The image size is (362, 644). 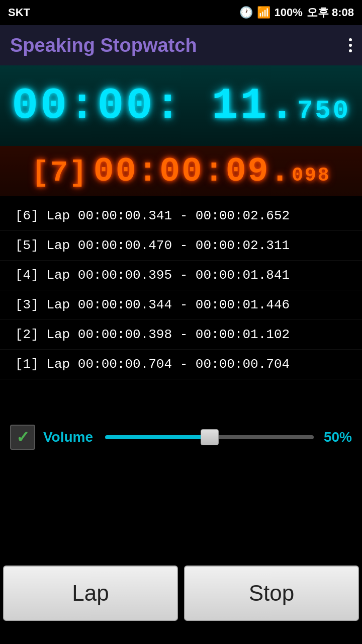 I want to click on dot3, so click(x=350, y=51).